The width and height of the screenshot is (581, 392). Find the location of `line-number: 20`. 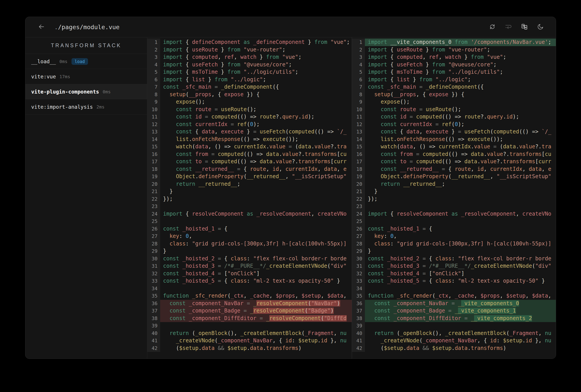

line-number: 20 is located at coordinates (358, 184).